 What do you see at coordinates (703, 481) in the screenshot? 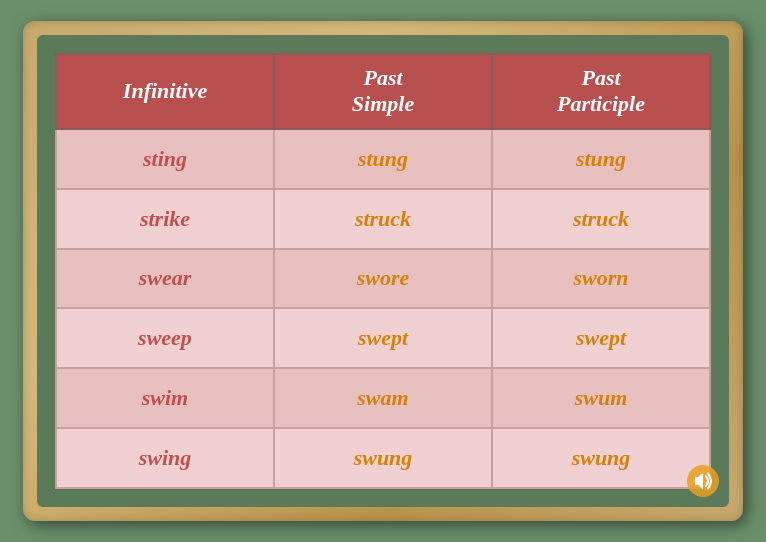
I see `speaker-icon` at bounding box center [703, 481].